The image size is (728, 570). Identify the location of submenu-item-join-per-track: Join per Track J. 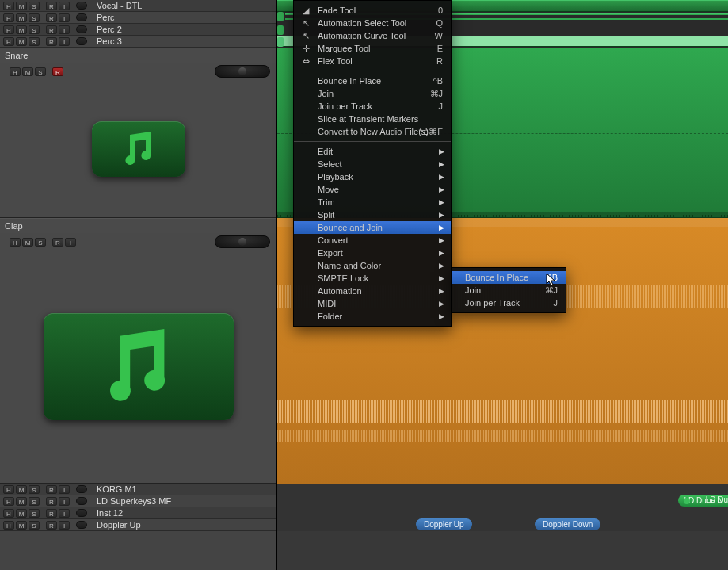
(509, 303).